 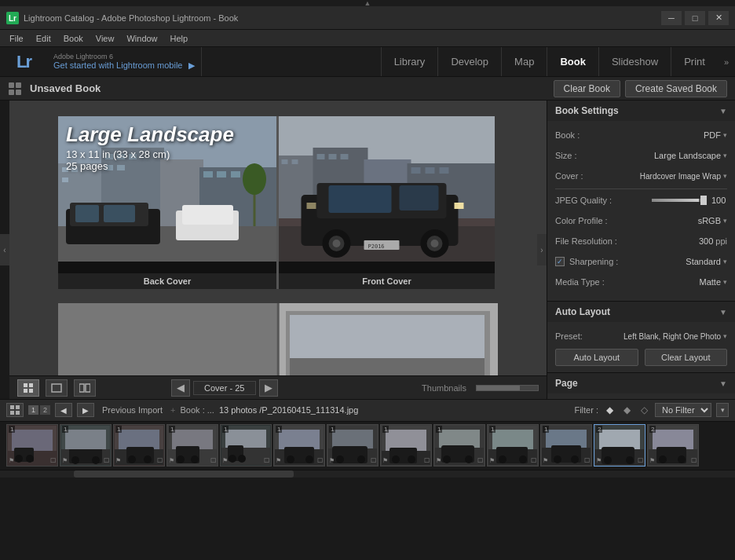 I want to click on inner-pages: КНИГАРНЯ, so click(x=278, y=339).